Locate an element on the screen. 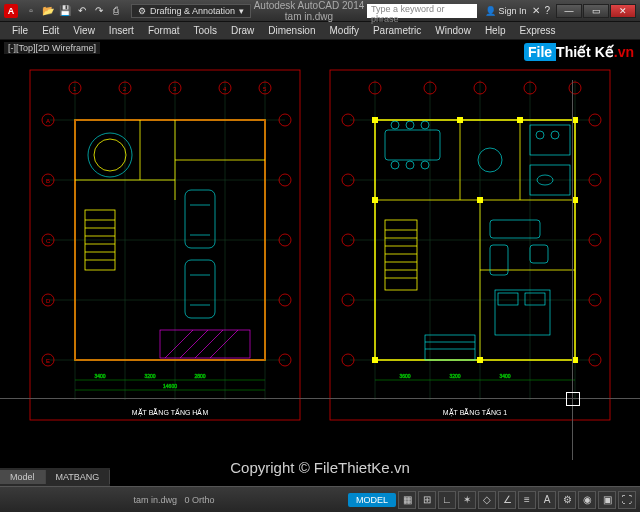  menu-view: View is located at coordinates (84, 30).